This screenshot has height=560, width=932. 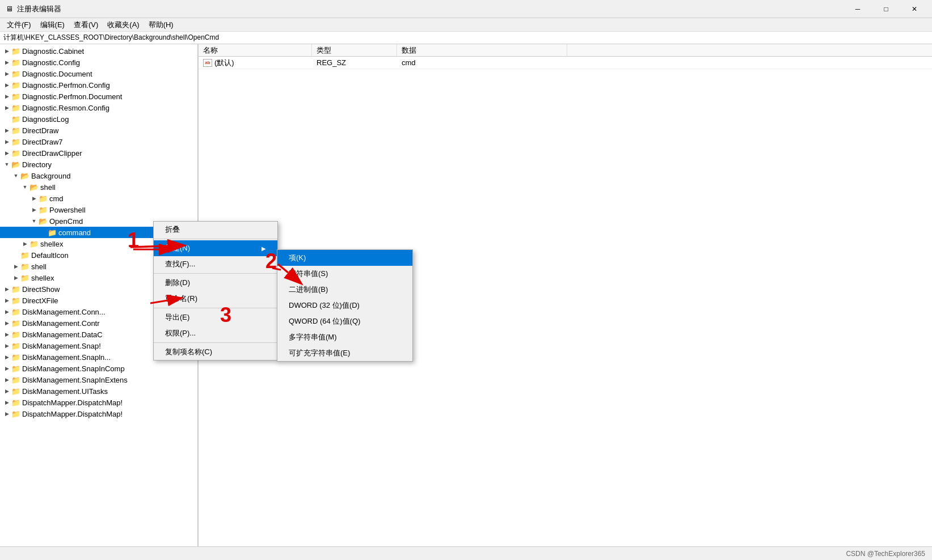 What do you see at coordinates (255, 50) in the screenshot?
I see `col-header-name: 名称` at bounding box center [255, 50].